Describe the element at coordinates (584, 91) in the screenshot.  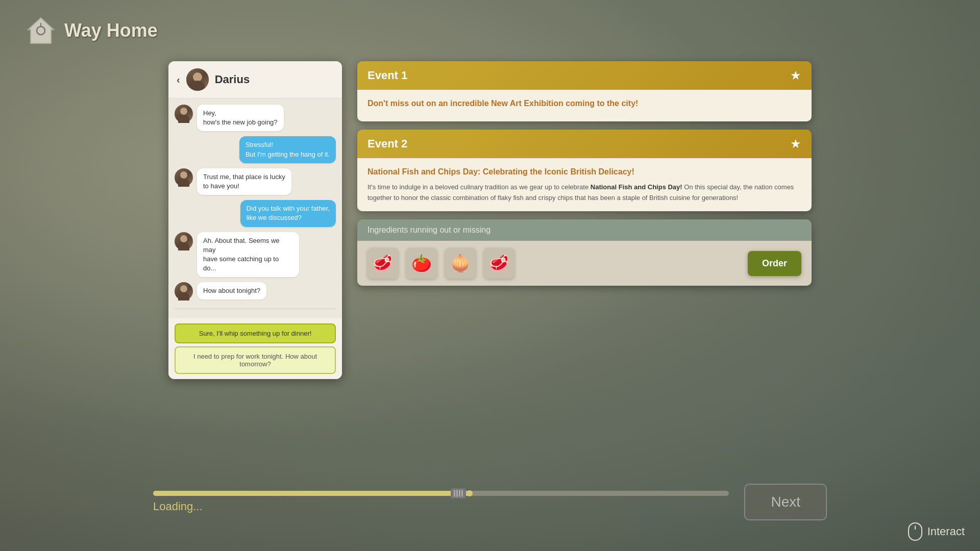
I see `event-card-1: Event 1 ★ Don't miss out on an incredibl…` at that location.